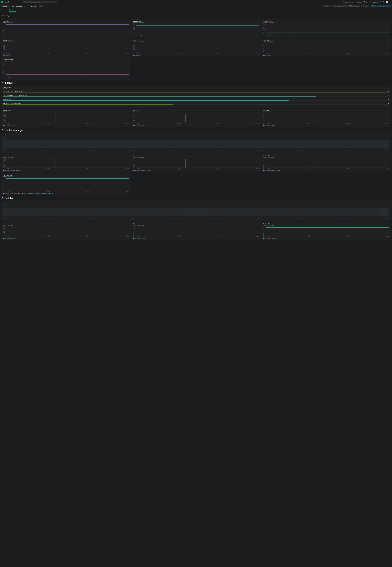 The width and height of the screenshot is (392, 567). I want to click on legend-item: daemonset, so click(14, 194).